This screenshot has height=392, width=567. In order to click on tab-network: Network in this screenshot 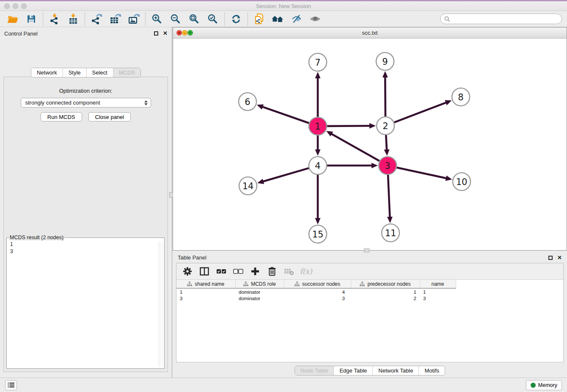, I will do `click(47, 73)`.